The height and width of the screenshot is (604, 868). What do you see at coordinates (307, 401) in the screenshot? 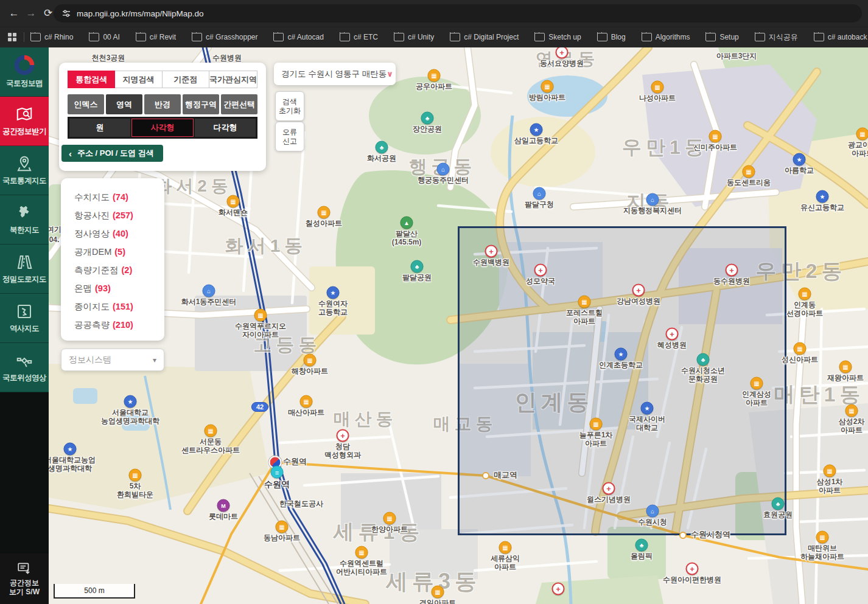
I see `maesan-apt-icon: ▦` at bounding box center [307, 401].